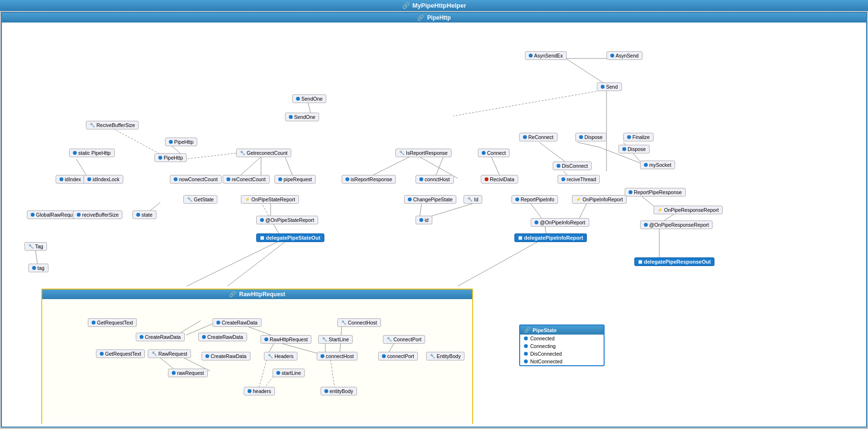  Describe the element at coordinates (38, 268) in the screenshot. I see `node-tag-field: tag` at that location.